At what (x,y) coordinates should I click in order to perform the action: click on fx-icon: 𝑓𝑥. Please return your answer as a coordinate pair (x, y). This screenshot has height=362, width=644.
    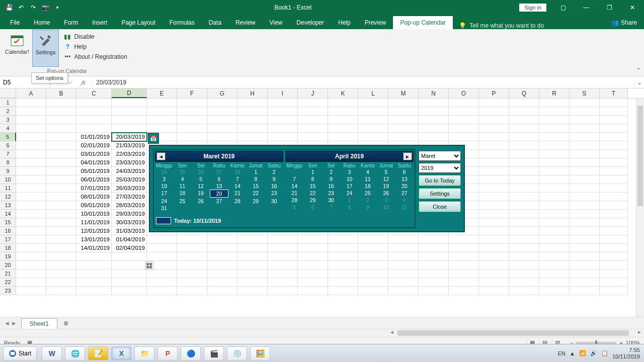
    Looking at the image, I should click on (83, 82).